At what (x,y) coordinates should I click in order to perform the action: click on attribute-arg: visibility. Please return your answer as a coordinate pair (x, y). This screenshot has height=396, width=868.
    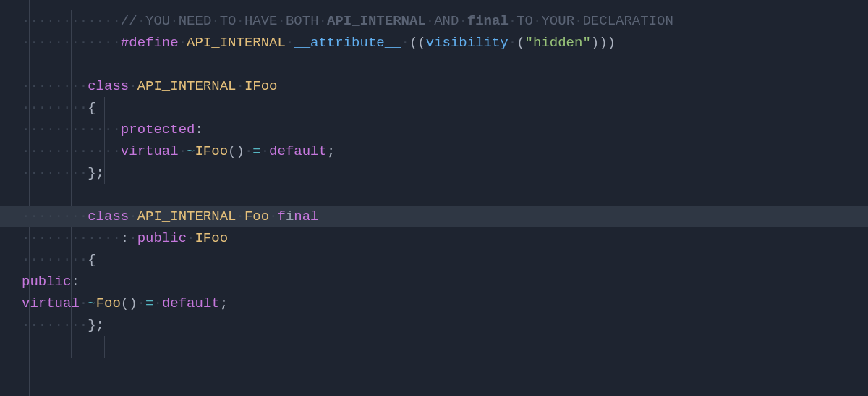
    Looking at the image, I should click on (467, 43).